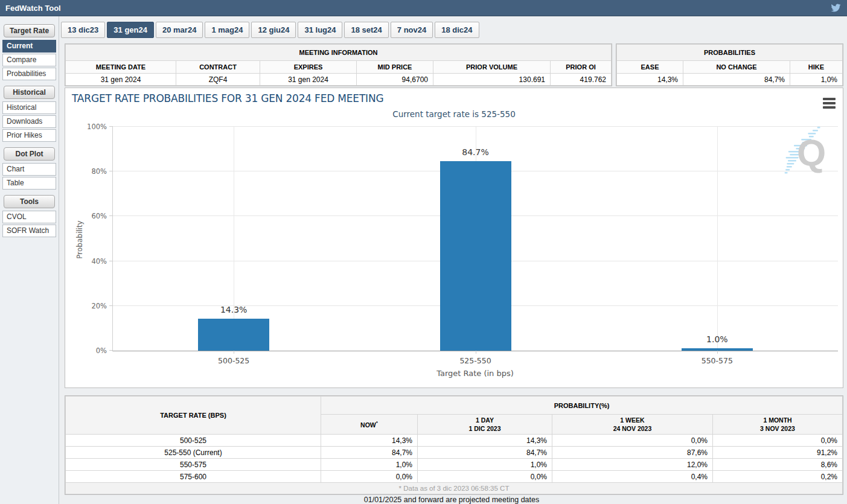 The width and height of the screenshot is (847, 504). What do you see at coordinates (475, 361) in the screenshot?
I see `x-category-label: 525-550` at bounding box center [475, 361].